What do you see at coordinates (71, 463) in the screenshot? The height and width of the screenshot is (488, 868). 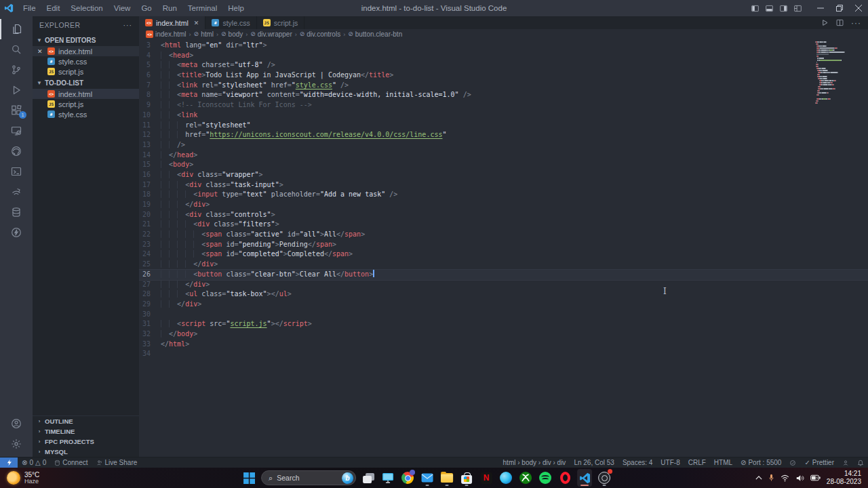 I see `sql-connect-button: Connect` at bounding box center [71, 463].